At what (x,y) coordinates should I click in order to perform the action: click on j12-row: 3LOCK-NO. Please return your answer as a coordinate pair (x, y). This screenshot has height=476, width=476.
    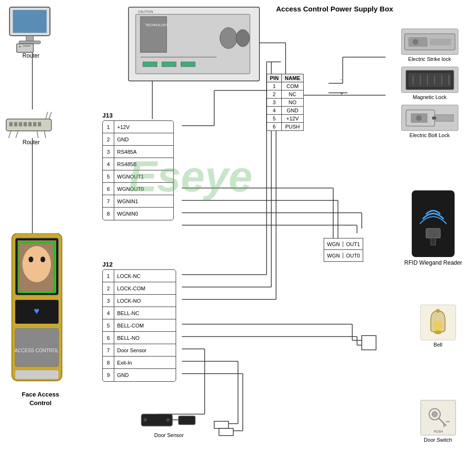
    Looking at the image, I should click on (139, 301).